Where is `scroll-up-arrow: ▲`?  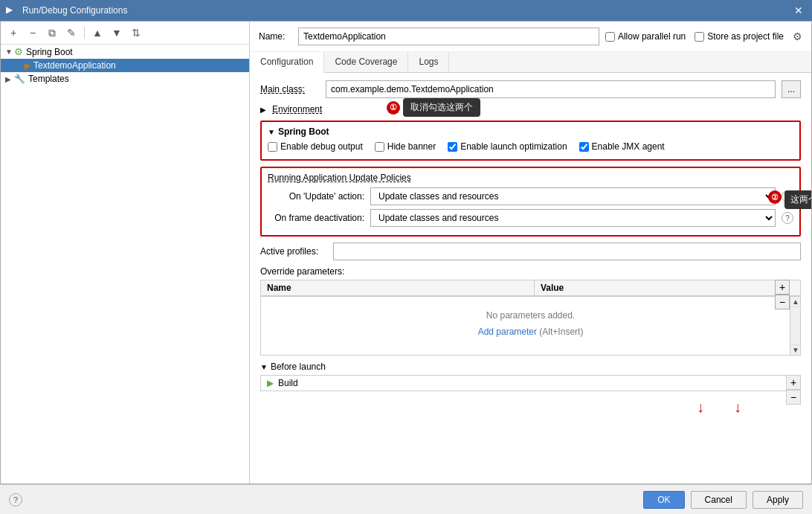 scroll-up-arrow: ▲ is located at coordinates (796, 302).